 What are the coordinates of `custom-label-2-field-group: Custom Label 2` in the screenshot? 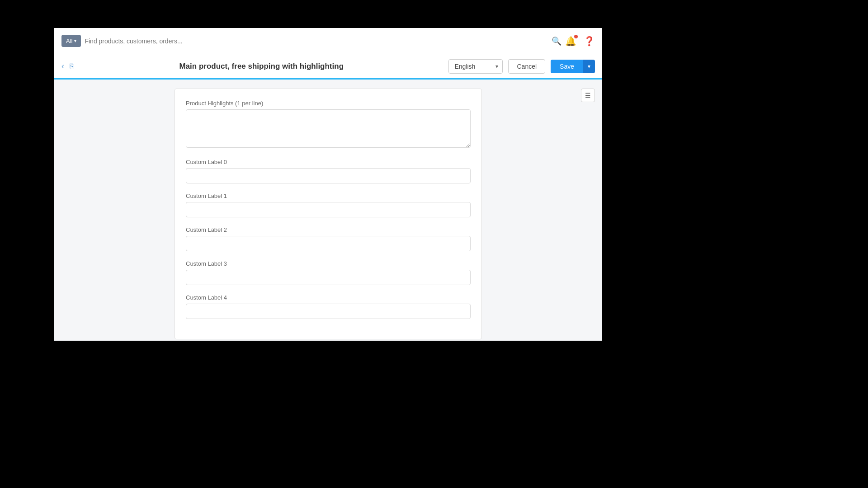 It's located at (328, 239).